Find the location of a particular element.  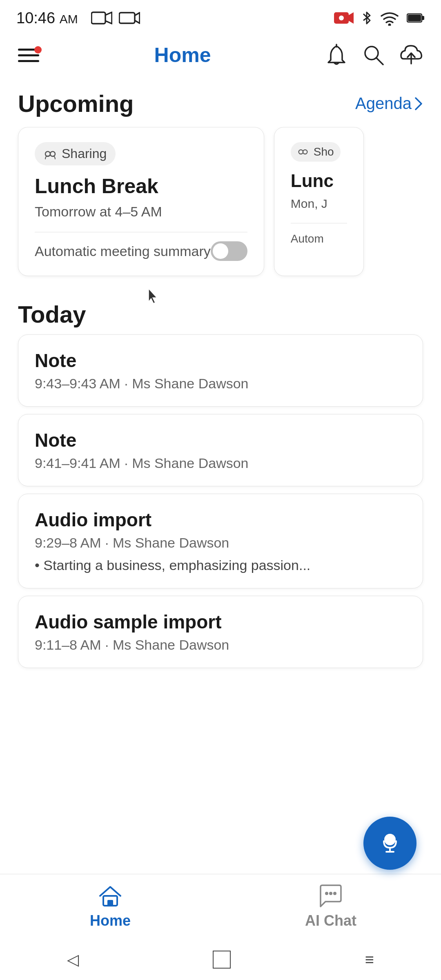

agenda-link: Agenda is located at coordinates (389, 104).